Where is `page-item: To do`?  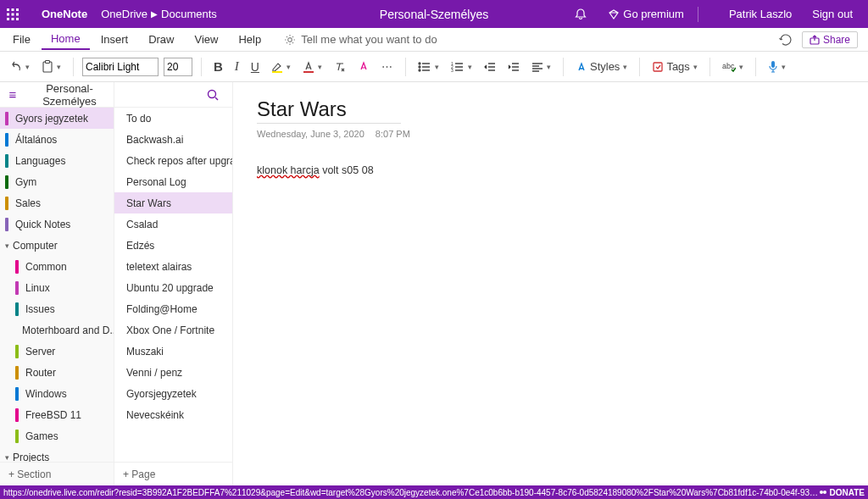 page-item: To do is located at coordinates (173, 119).